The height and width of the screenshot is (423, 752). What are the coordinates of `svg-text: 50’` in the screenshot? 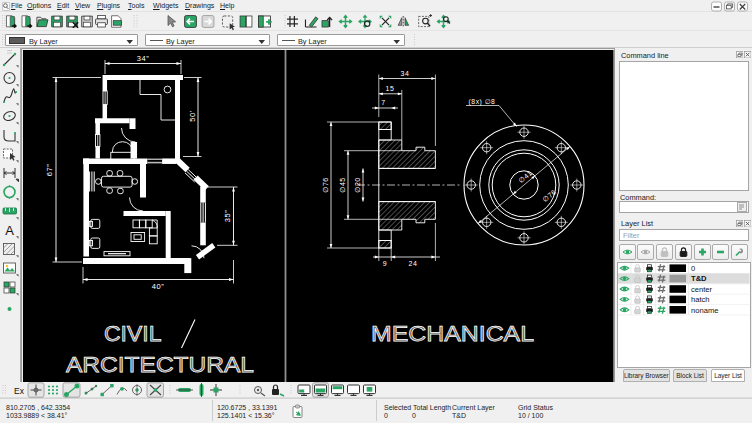 It's located at (192, 116).